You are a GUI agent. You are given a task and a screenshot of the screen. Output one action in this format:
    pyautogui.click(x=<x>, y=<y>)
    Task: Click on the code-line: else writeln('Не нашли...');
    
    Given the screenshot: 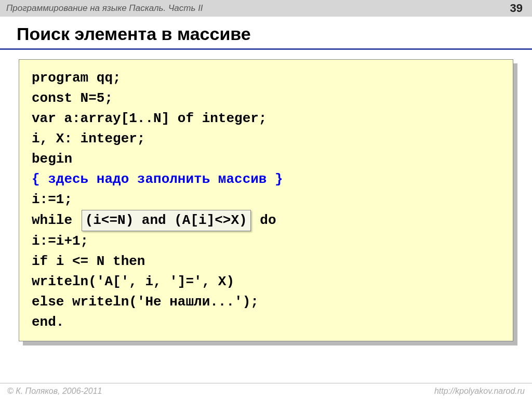 What is the action you would take?
    pyautogui.click(x=266, y=302)
    